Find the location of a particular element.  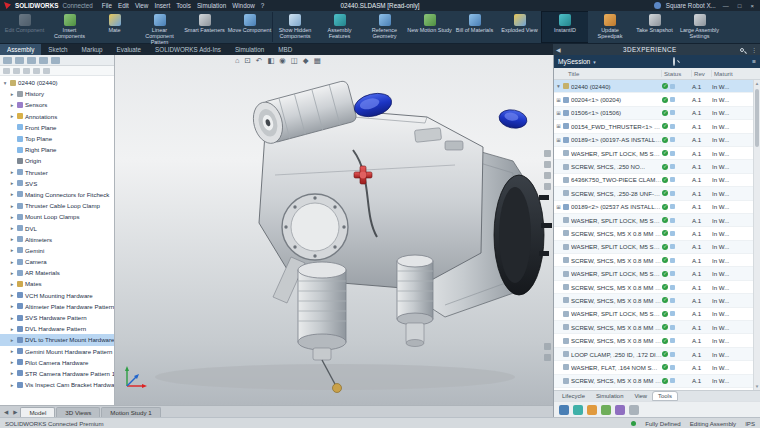

tree-item: Origin is located at coordinates (57, 160).